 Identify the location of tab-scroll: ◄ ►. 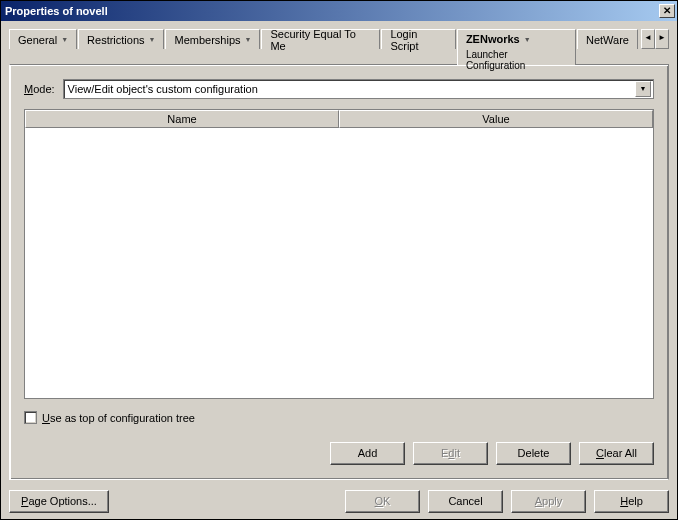
(655, 39).